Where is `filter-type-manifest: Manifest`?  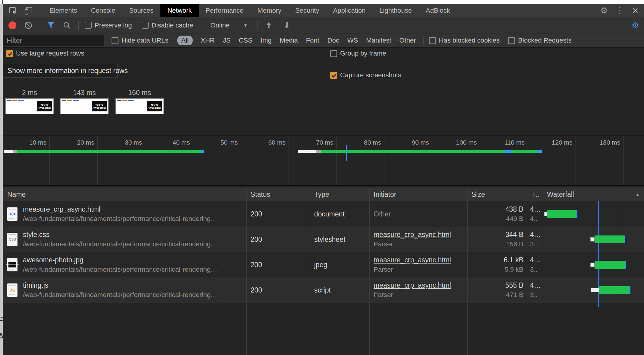 filter-type-manifest: Manifest is located at coordinates (379, 40).